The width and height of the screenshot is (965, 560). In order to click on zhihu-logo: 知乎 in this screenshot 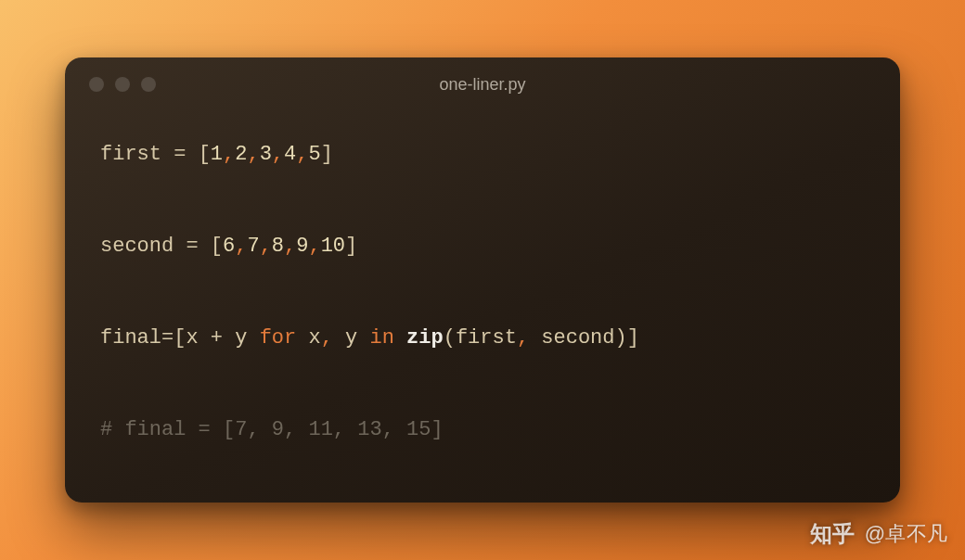, I will do `click(833, 534)`.